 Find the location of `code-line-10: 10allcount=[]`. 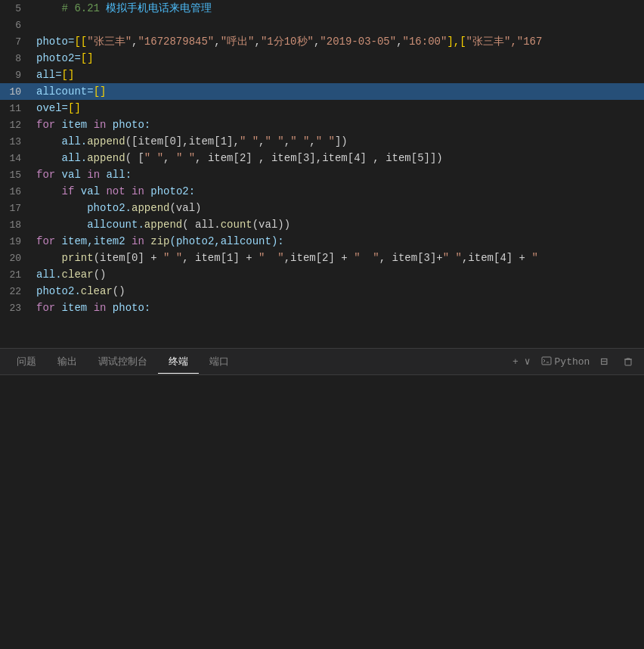

code-line-10: 10allcount=[] is located at coordinates (322, 92).